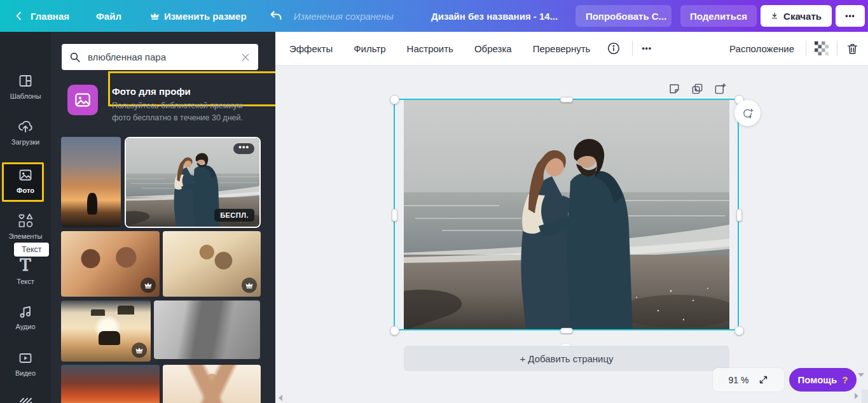 This screenshot has height=403, width=868. What do you see at coordinates (850, 16) in the screenshot?
I see `topbar-more-button: •••` at bounding box center [850, 16].